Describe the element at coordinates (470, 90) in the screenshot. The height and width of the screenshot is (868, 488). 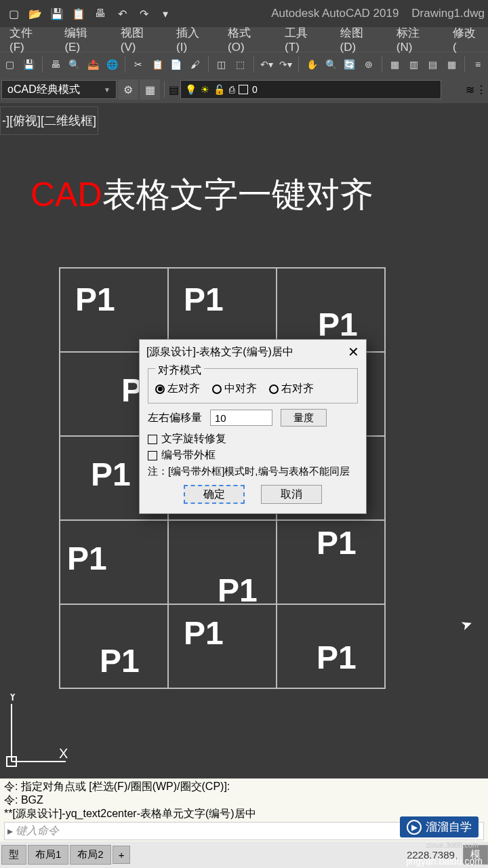
I see `layers-icon: ≋` at that location.